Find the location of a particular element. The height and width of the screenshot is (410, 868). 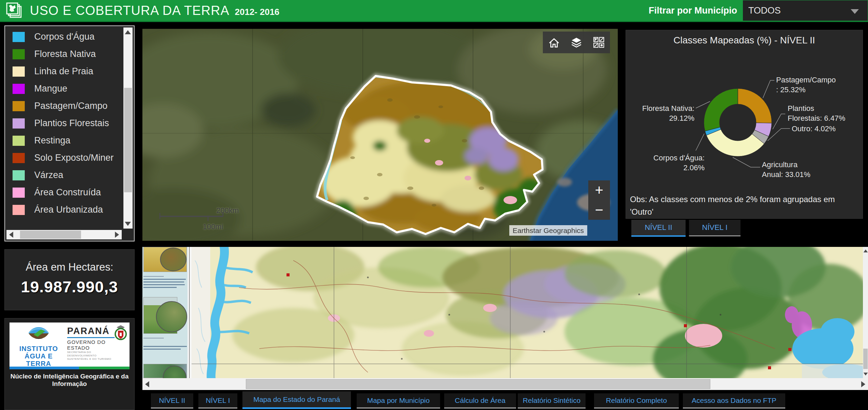

tab-acesso-dados-ftp: Acesso aos Dados no FTP is located at coordinates (734, 401).